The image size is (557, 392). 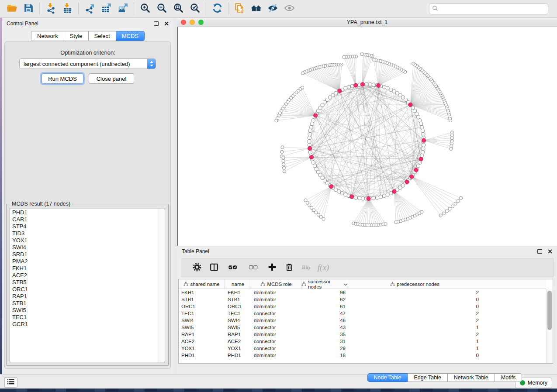 I want to click on select-all-button, so click(x=233, y=268).